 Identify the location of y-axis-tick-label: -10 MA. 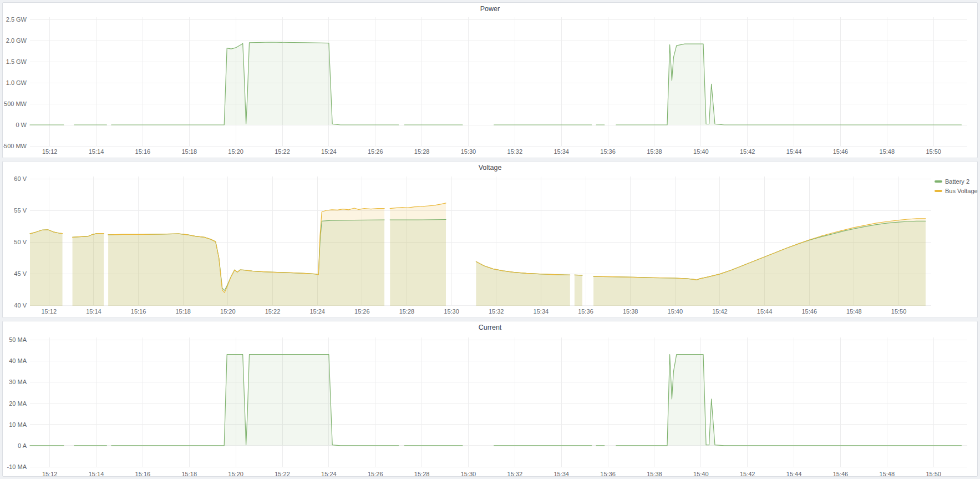
(17, 467).